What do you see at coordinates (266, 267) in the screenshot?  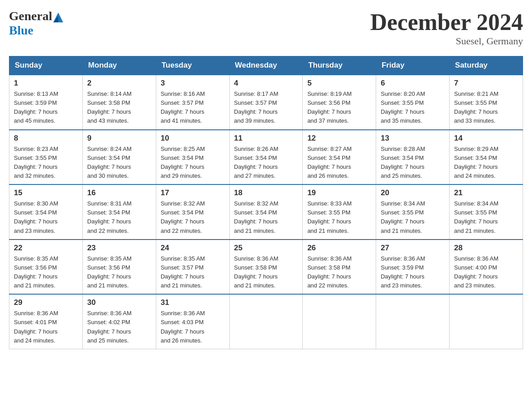 I see `calendar-cell: 25Sunrise: 8:36 AMSunset: 3:58 PMDayligh…` at bounding box center [266, 267].